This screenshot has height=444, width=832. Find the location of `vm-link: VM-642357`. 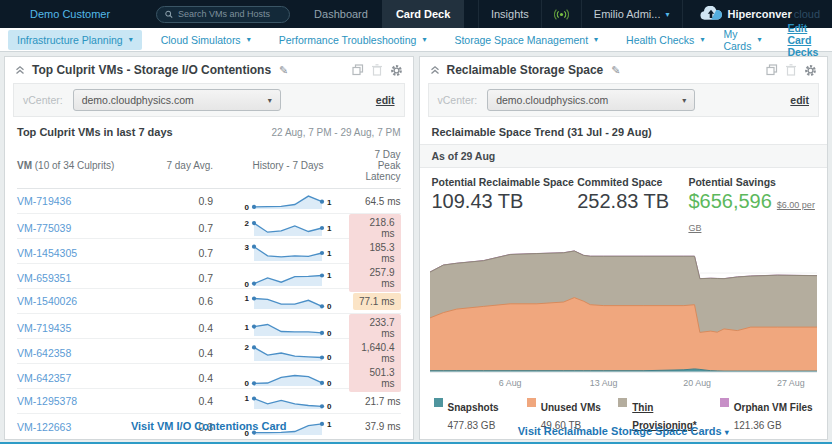

vm-link: VM-642357 is located at coordinates (90, 378).